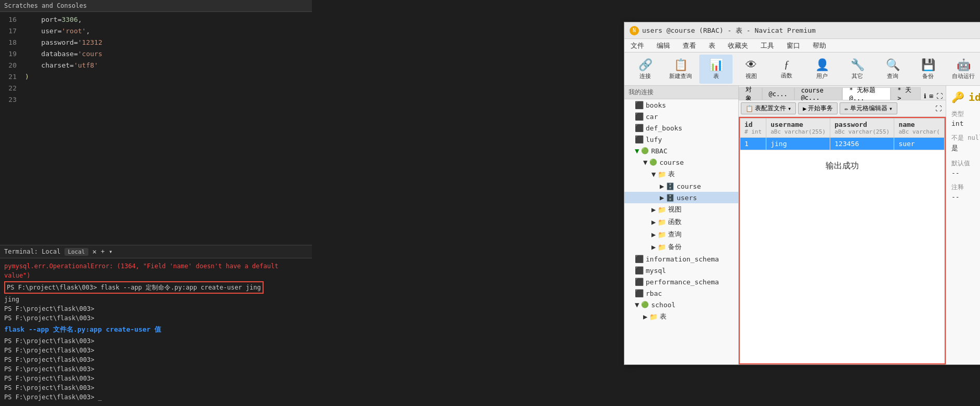 This screenshot has width=980, height=406. I want to click on terminal-panel: Terminal: Local Local × + ▾ pymysql.err.…, so click(156, 325).